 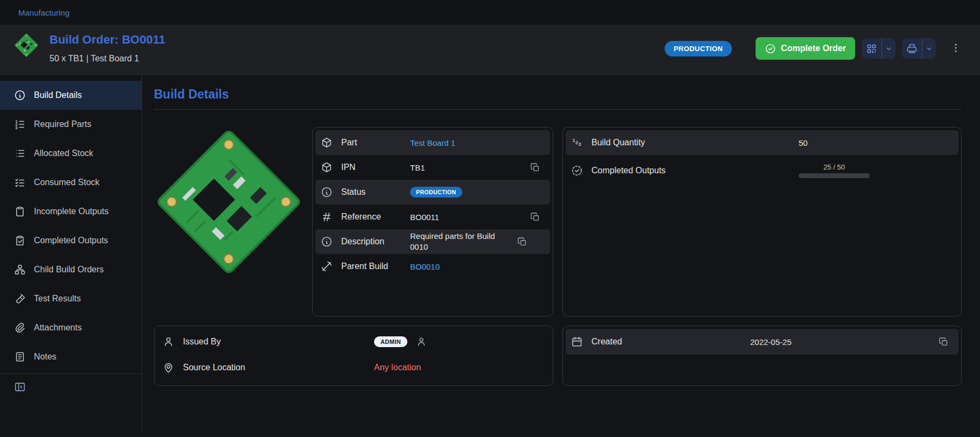 I want to click on sidebar-item-label: Required Parts, so click(x=62, y=124).